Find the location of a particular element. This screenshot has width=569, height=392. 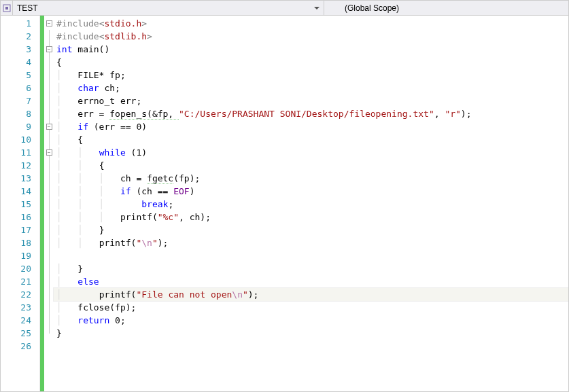

line-number: 21 is located at coordinates (20, 281).